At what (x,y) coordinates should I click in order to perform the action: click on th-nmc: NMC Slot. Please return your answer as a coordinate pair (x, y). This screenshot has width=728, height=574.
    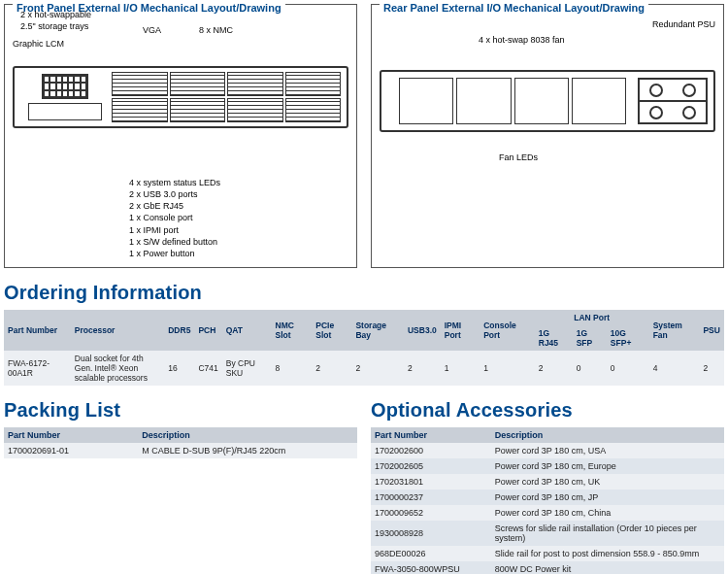
    Looking at the image, I should click on (292, 330).